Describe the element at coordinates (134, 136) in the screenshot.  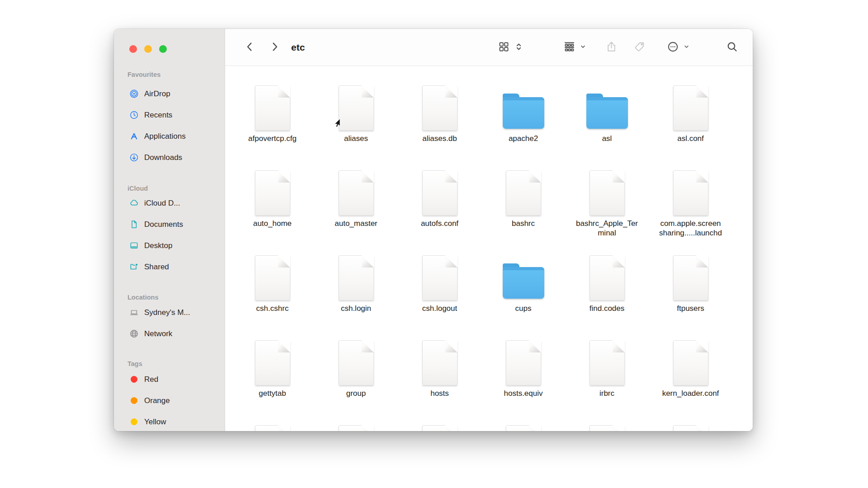
I see `appstore-icon` at that location.